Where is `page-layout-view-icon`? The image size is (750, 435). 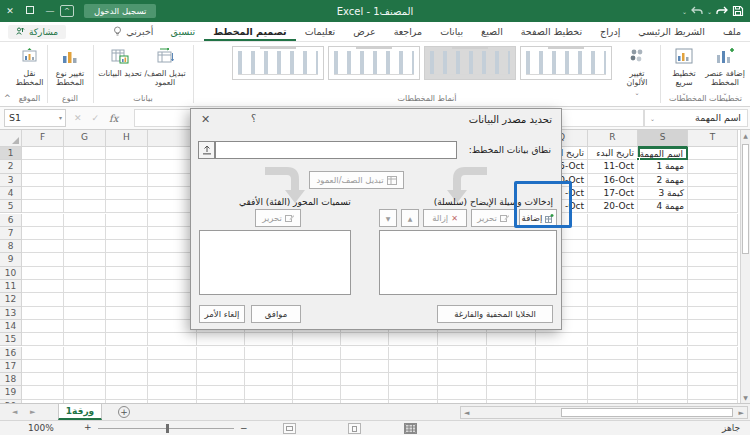
page-layout-view-icon is located at coordinates (290, 428).